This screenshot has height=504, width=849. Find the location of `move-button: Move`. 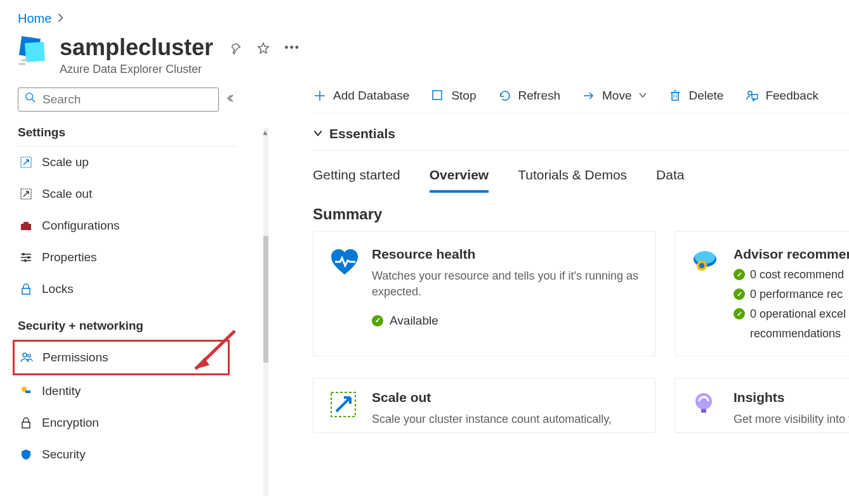

move-button: Move is located at coordinates (614, 96).